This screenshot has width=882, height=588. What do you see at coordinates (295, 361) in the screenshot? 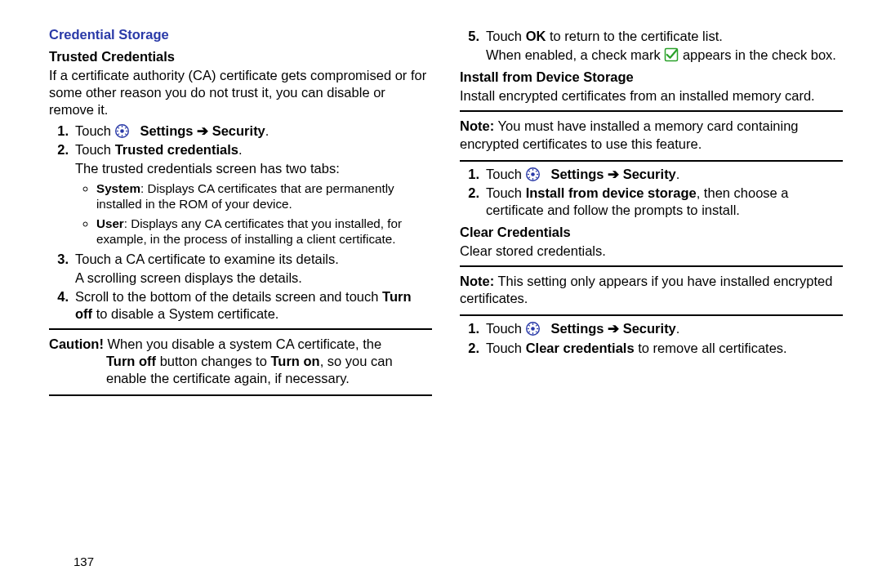
I see `turn-on-label: Turn on` at bounding box center [295, 361].